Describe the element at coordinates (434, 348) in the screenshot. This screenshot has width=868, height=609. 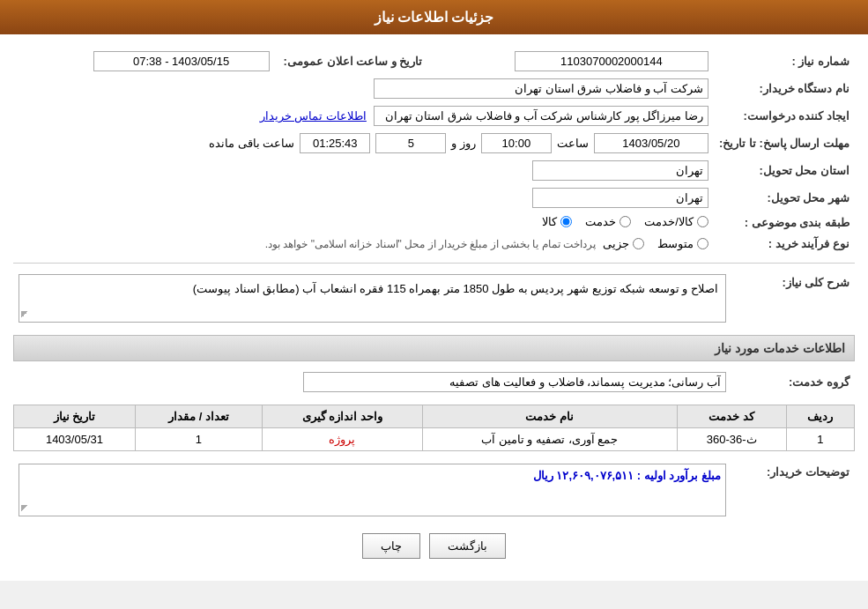
I see `services-section-header: اطلاعات خدمات مورد نیاز` at that location.